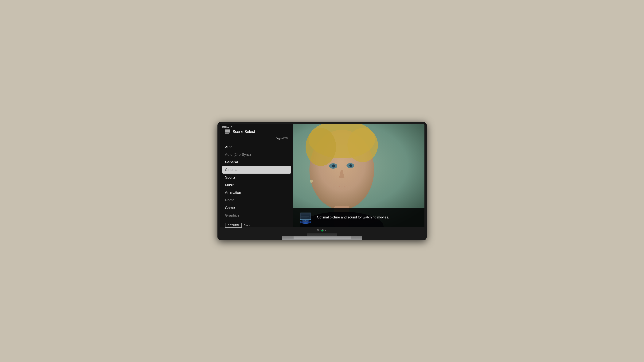  I want to click on menu-item-sports: Sports, so click(256, 177).